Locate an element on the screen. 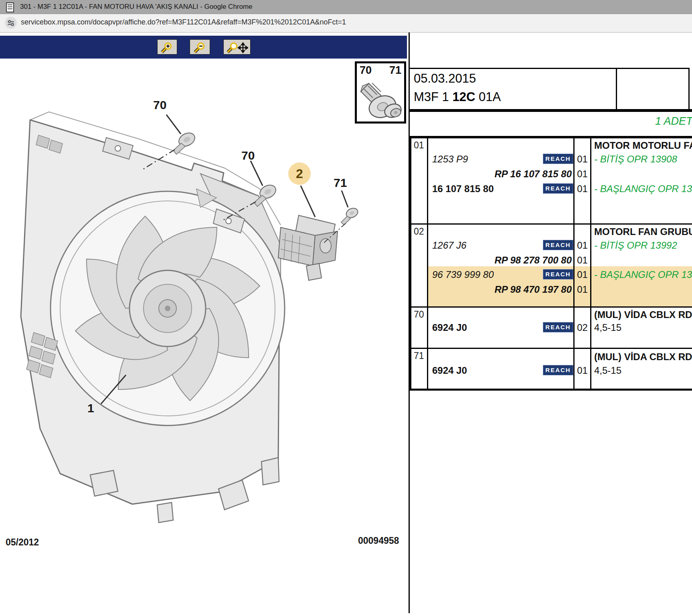  reference-code: 12C is located at coordinates (463, 97).